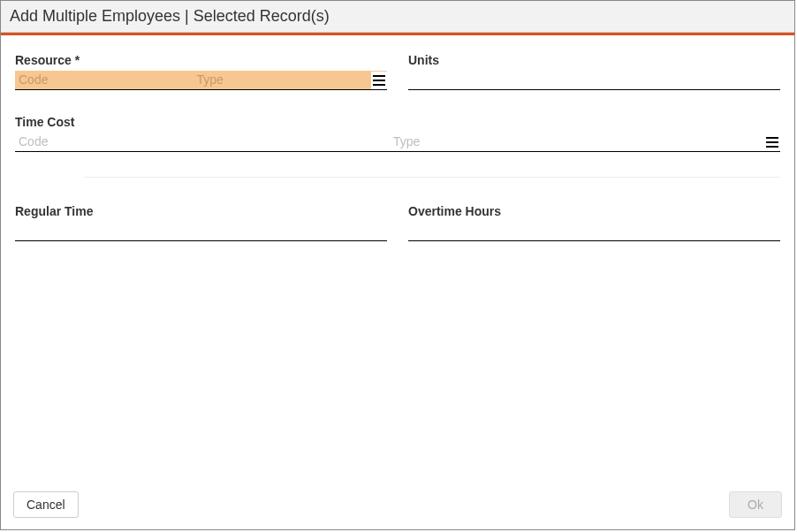  I want to click on overtime-hours-field: Overtime Hours, so click(594, 223).